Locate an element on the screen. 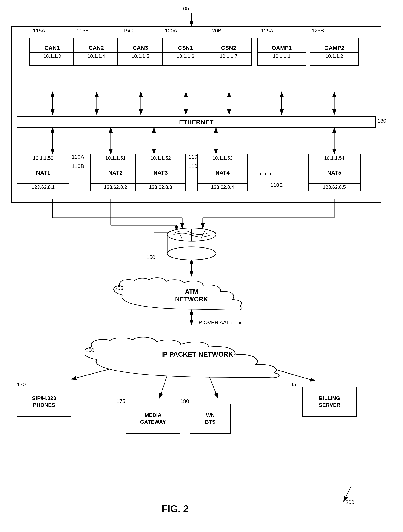 The width and height of the screenshot is (403, 532). ref-115b: 115B is located at coordinates (83, 31).